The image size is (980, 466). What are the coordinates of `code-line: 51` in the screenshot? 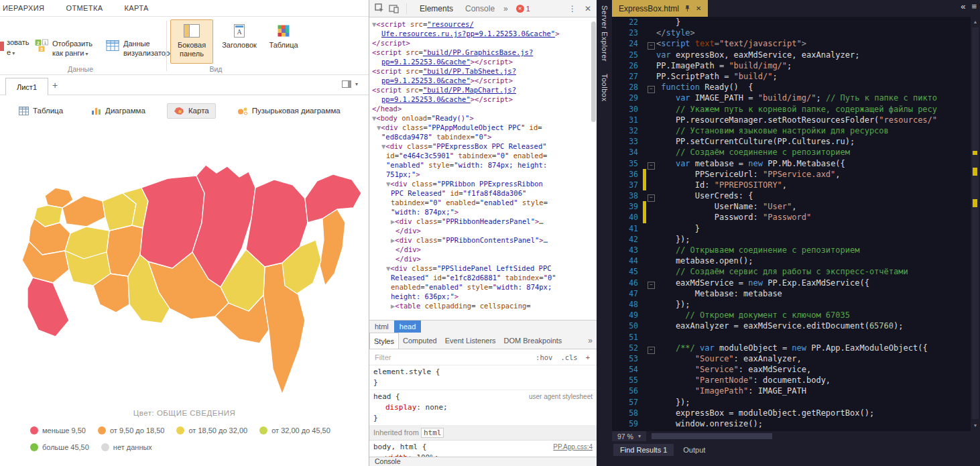 It's located at (791, 337).